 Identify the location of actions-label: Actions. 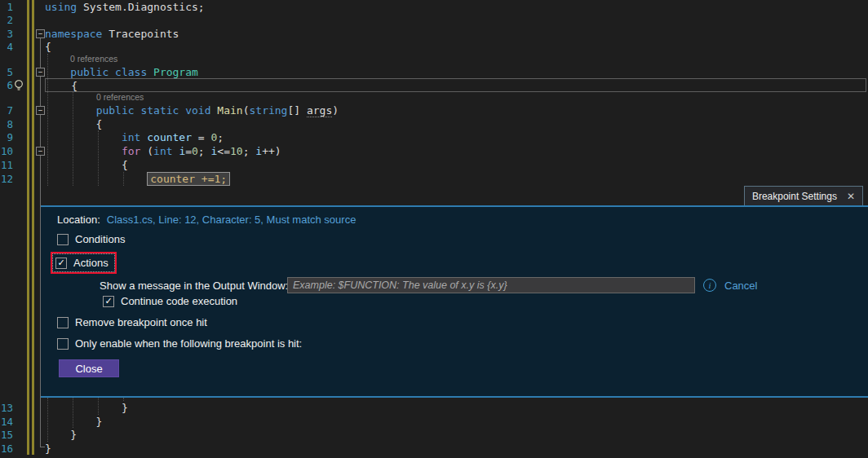
(91, 262).